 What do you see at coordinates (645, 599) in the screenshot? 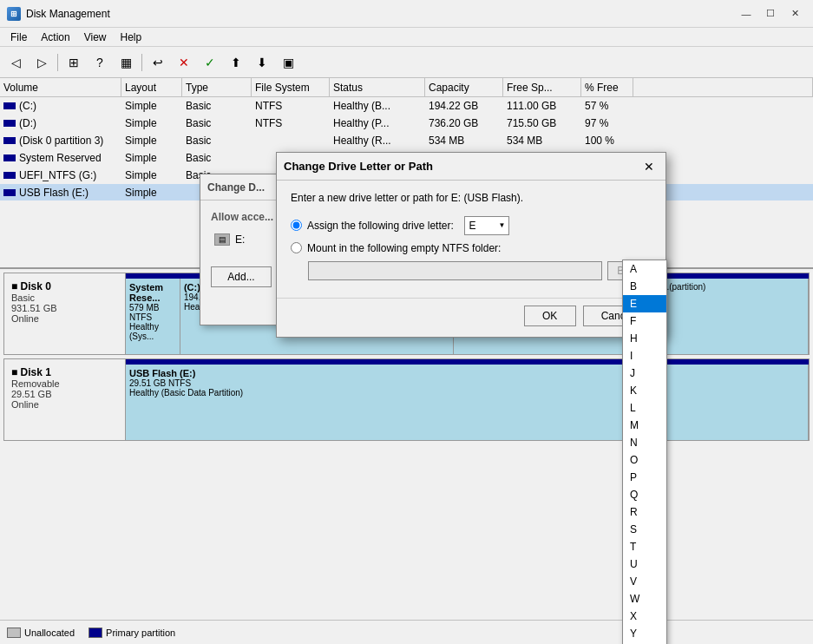
I see `dropdown-item-w: W` at bounding box center [645, 599].